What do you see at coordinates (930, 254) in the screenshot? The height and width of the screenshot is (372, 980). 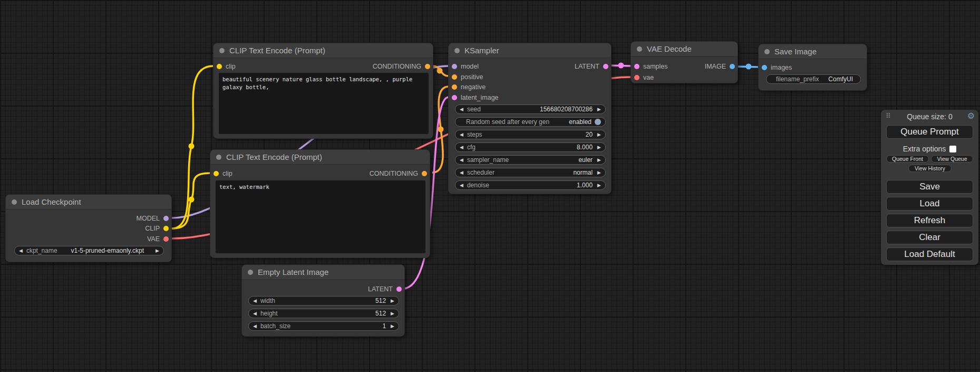 I see `load-default-button: Load Default` at bounding box center [930, 254].